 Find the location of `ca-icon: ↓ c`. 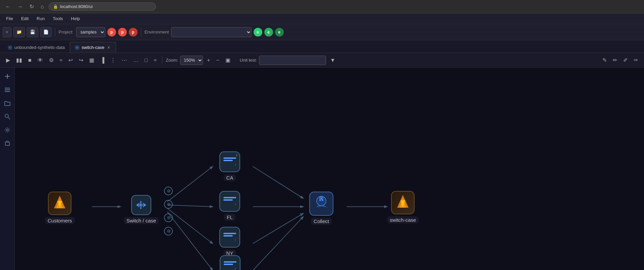

ca-icon: ↓ c is located at coordinates (230, 162).